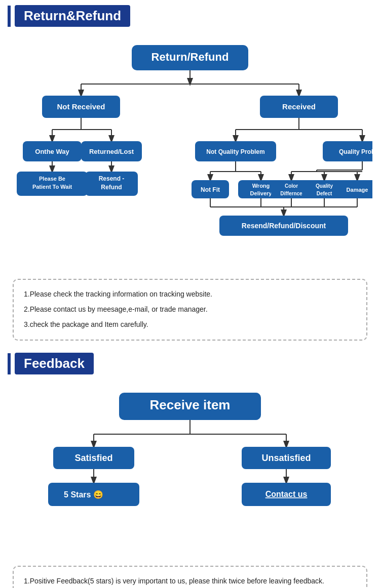 This screenshot has height=588, width=380. What do you see at coordinates (9, 364) in the screenshot?
I see `feedback-header-bar` at bounding box center [9, 364].